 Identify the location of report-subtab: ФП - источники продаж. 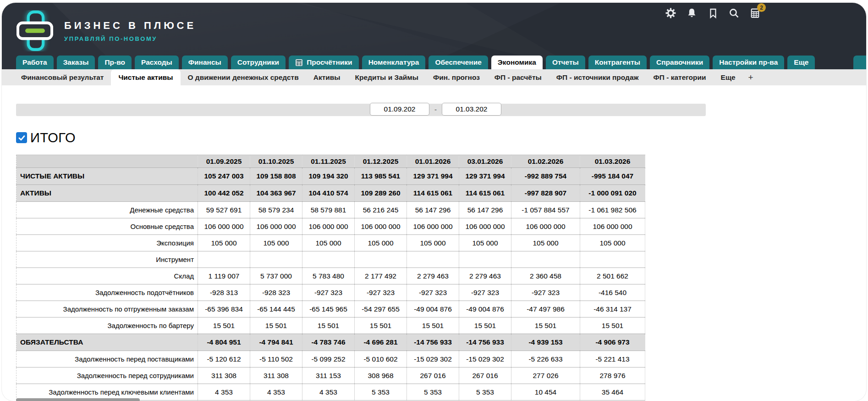
(598, 77).